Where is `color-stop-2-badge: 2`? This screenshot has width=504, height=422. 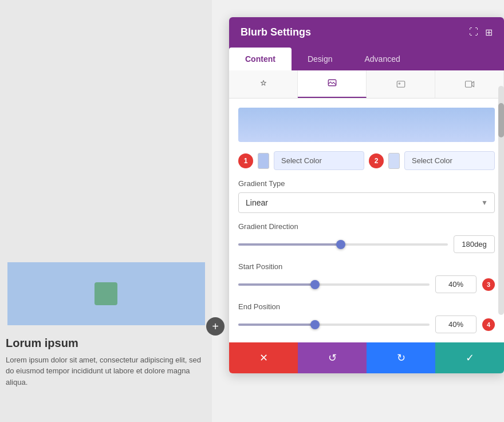 color-stop-2-badge: 2 is located at coordinates (376, 161).